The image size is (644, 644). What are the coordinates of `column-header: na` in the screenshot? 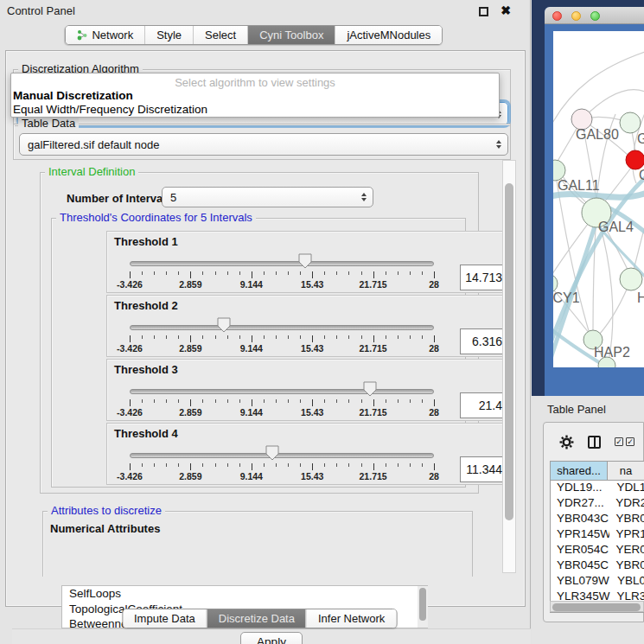 It's located at (626, 470).